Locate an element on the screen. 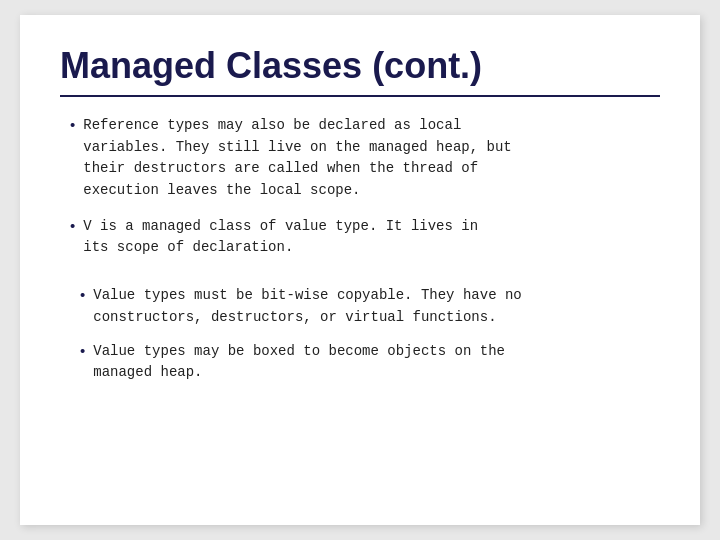 The image size is (720, 540). list-item: • Reference types may also be declared a… is located at coordinates (365, 158).